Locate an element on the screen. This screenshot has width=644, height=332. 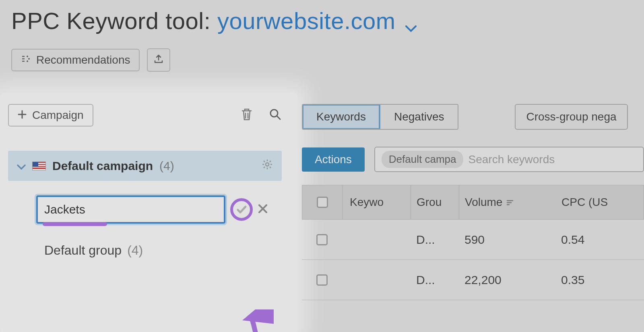
recommendations-label: Recommendations is located at coordinates (83, 60).